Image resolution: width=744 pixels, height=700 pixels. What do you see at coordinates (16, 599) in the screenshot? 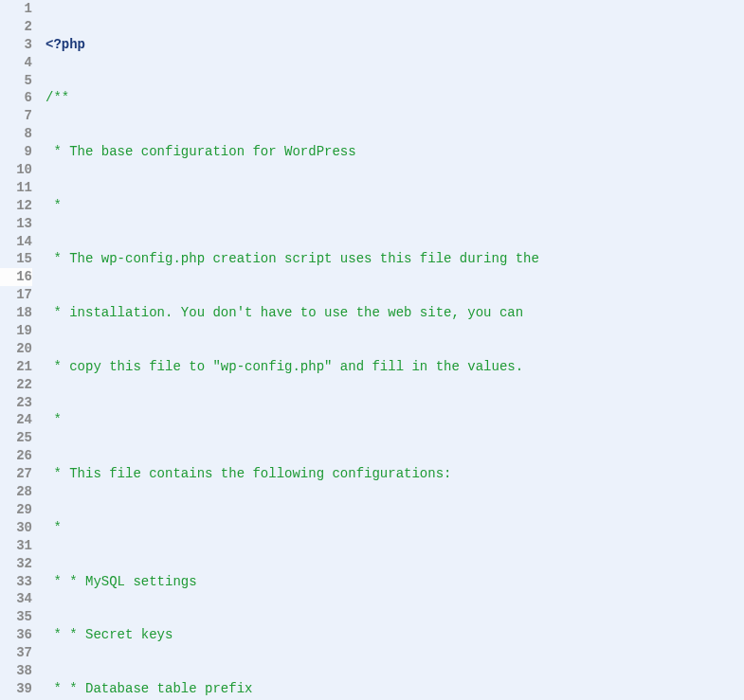
I see `line-number: 34` at bounding box center [16, 599].